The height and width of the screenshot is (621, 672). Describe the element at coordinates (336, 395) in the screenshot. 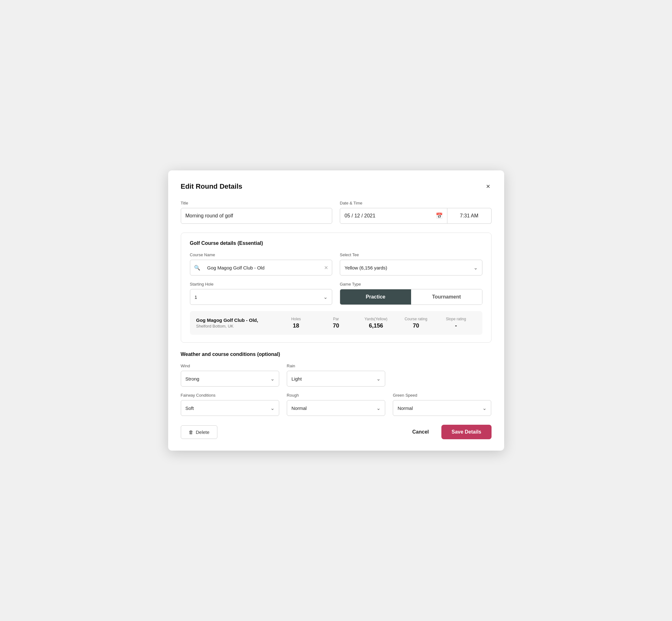

I see `rough-label: Rough` at that location.